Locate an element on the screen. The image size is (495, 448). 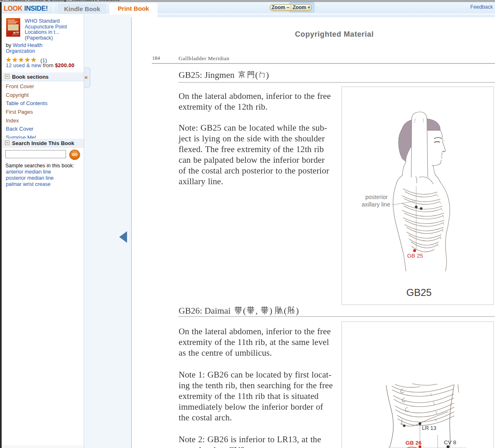
svg-text: LR 13 is located at coordinates (429, 428).